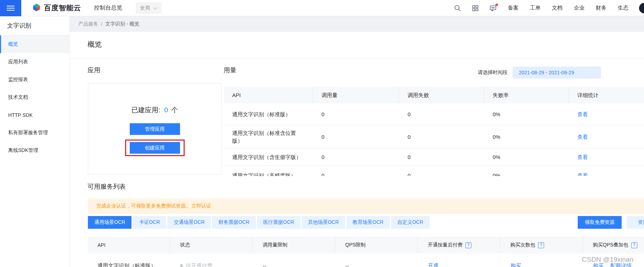  What do you see at coordinates (234, 222) in the screenshot?
I see `tab-finance-ocr: 财务票据OCR` at bounding box center [234, 222].